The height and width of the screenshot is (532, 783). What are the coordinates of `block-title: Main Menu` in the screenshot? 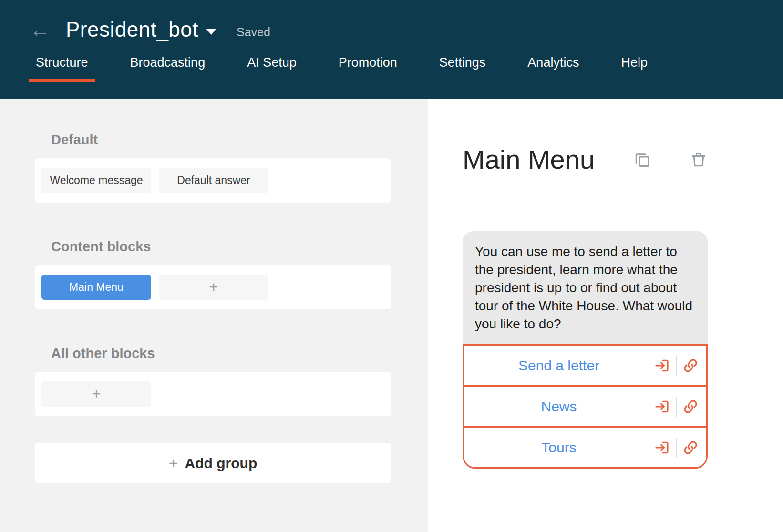 It's located at (528, 159).